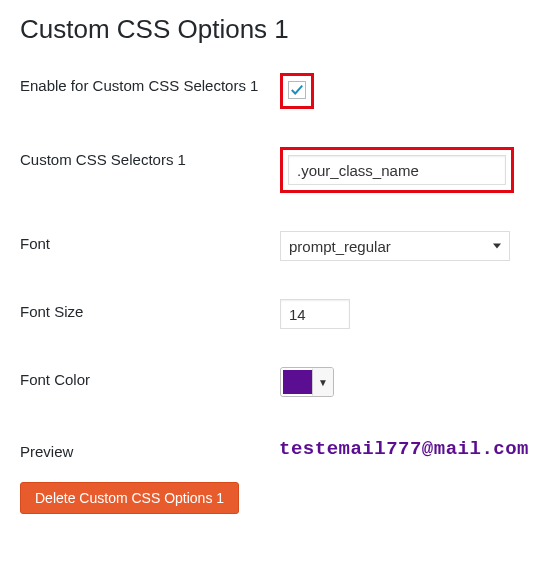  Describe the element at coordinates (150, 158) in the screenshot. I see `selectors-label: Custom CSS Selectors 1` at that location.